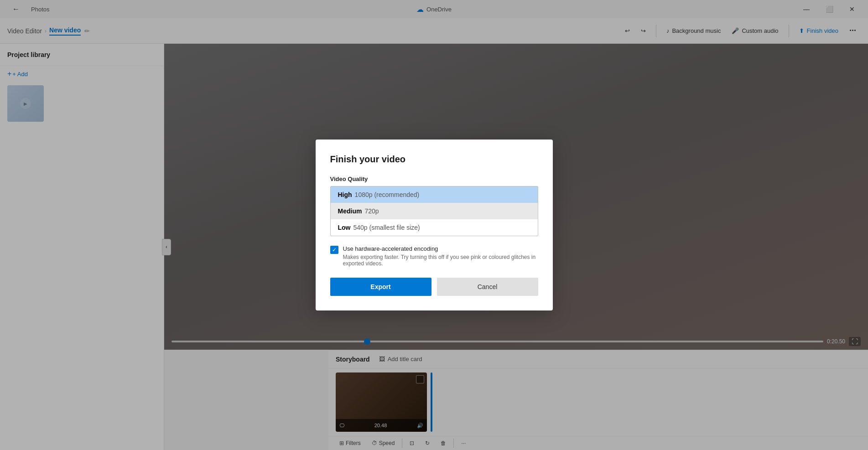 This screenshot has height=450, width=868. What do you see at coordinates (350, 211) in the screenshot?
I see `medium-quality-label: Medium` at bounding box center [350, 211].